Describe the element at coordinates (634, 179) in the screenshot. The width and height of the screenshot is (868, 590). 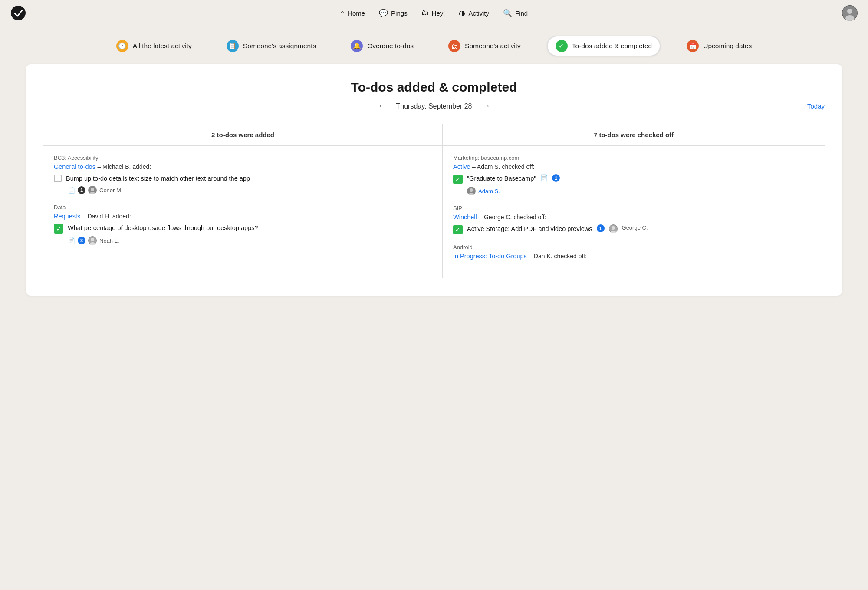
I see `checked-item-row-1: ✓ "Graduate to Basecamp" 📄 1` at that location.